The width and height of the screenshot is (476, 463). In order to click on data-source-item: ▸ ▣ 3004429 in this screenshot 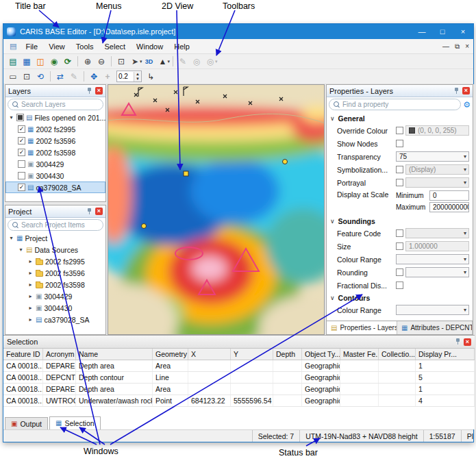, I will do `click(55, 296)`.